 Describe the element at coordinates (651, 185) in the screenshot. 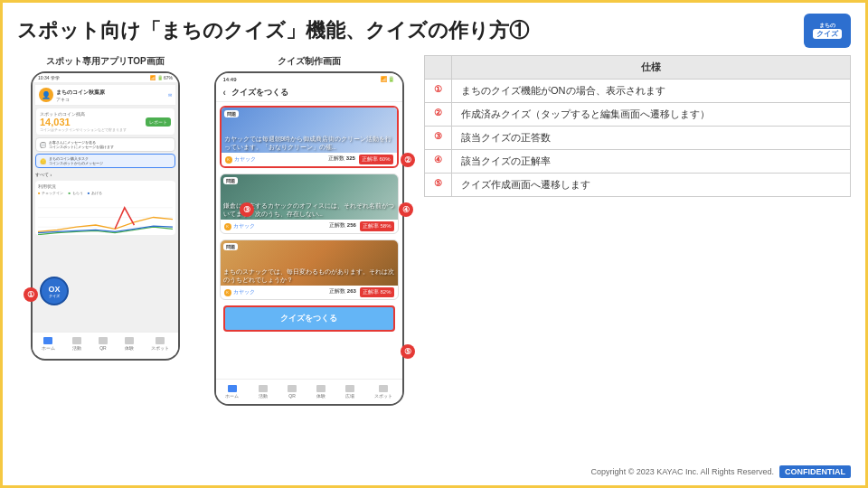

I see `spec-text: クイズ作成画面へ遷移します` at that location.